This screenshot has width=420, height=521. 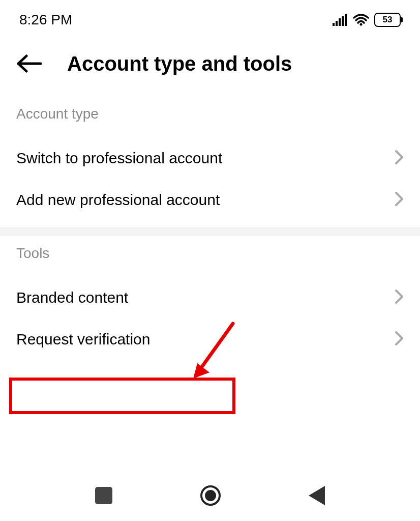 I want to click on nav-home-inner-icon, so click(x=211, y=496).